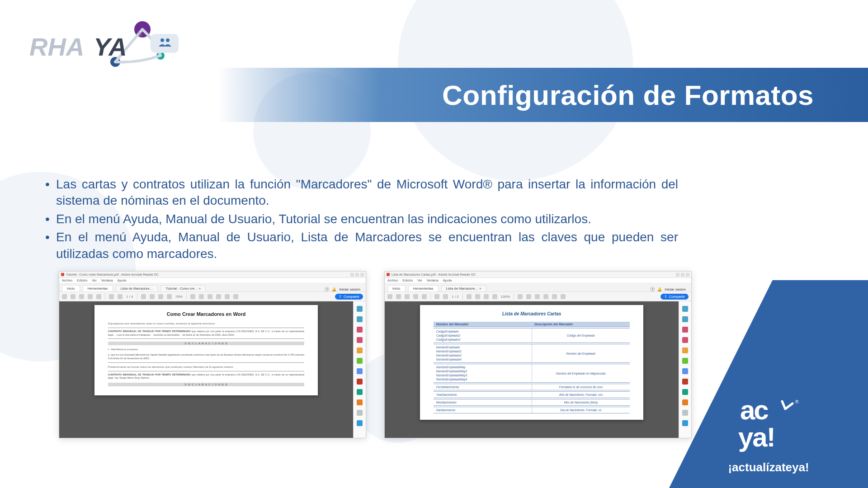 This screenshot has width=868, height=488. Describe the element at coordinates (362, 192) in the screenshot. I see `bullet-item: Las cartas y contratos utilizan la funci…` at that location.